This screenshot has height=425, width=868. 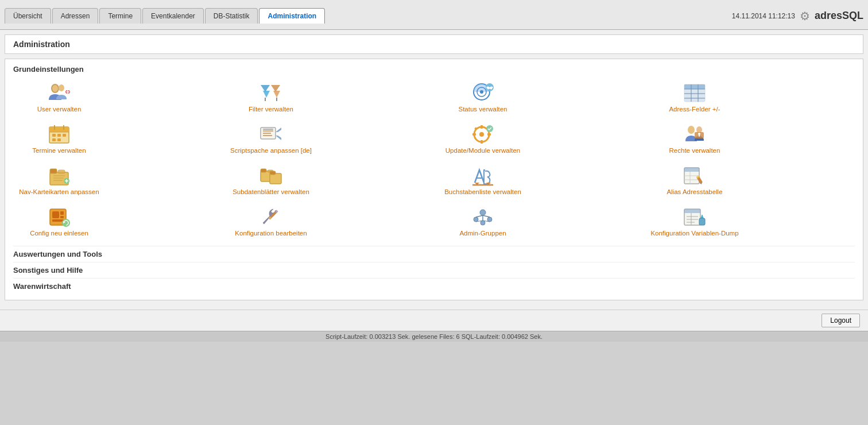 I want to click on icon-termine-verwalten: Termine verwalten, so click(x=59, y=139).